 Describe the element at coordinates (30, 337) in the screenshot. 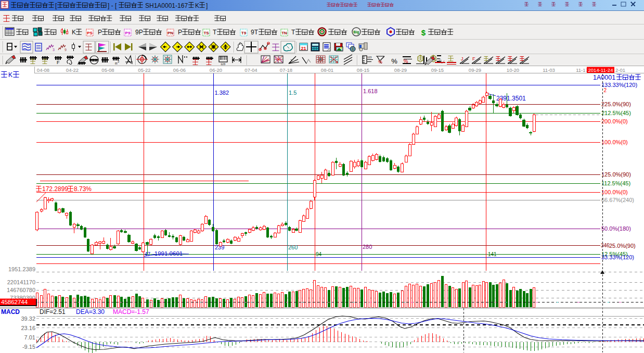

I see `svg-text: 7.01` at that location.